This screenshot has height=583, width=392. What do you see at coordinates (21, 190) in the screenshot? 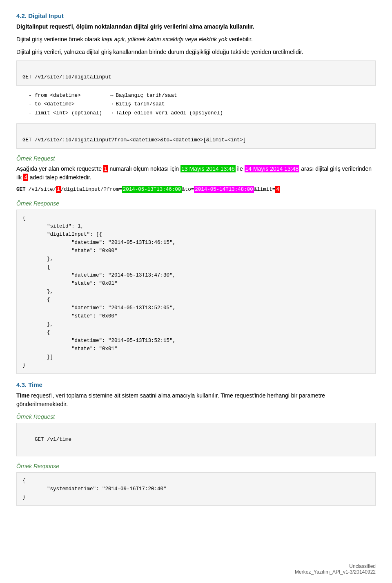
I see `get-url-prefix: GET` at bounding box center [21, 190].